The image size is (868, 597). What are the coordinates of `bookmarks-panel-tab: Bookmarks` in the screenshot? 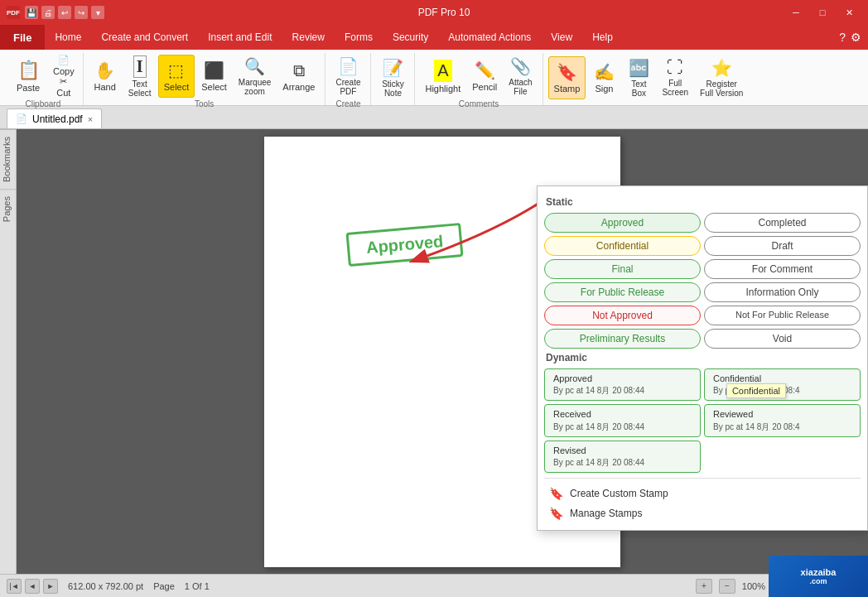 It's located at (8, 159).